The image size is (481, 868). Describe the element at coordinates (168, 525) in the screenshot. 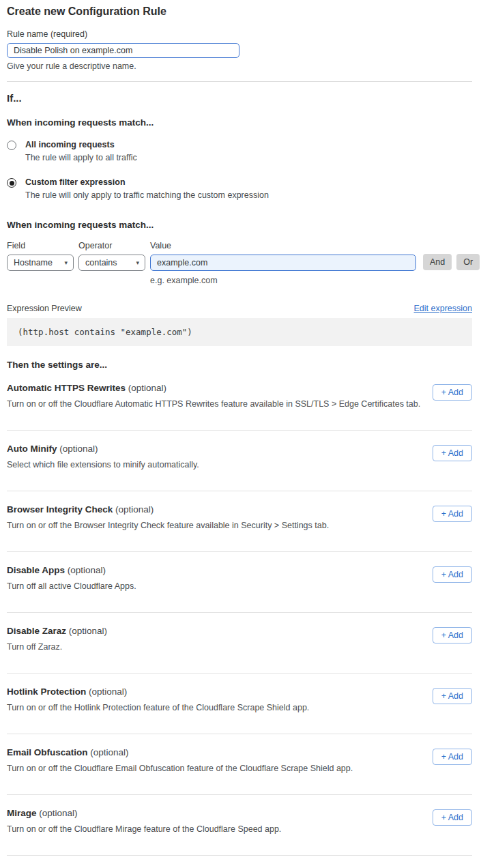

I see `setting-description: Turn on or off the Browser Integrity Che…` at that location.